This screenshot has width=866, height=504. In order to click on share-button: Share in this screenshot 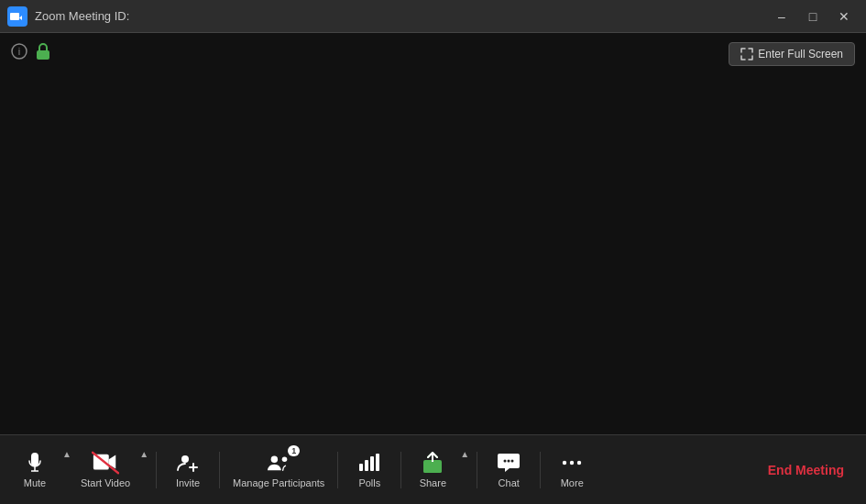, I will do `click(433, 469)`.